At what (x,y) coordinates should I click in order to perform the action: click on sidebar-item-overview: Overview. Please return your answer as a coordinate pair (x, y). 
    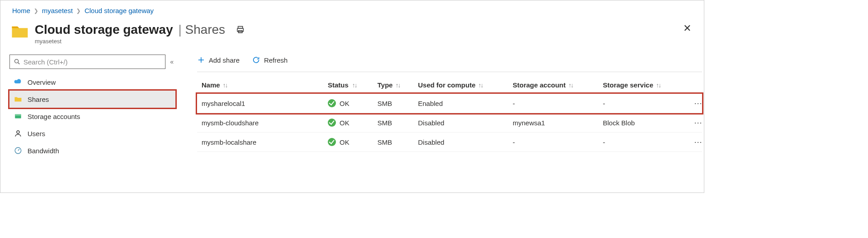
    Looking at the image, I should click on (92, 82).